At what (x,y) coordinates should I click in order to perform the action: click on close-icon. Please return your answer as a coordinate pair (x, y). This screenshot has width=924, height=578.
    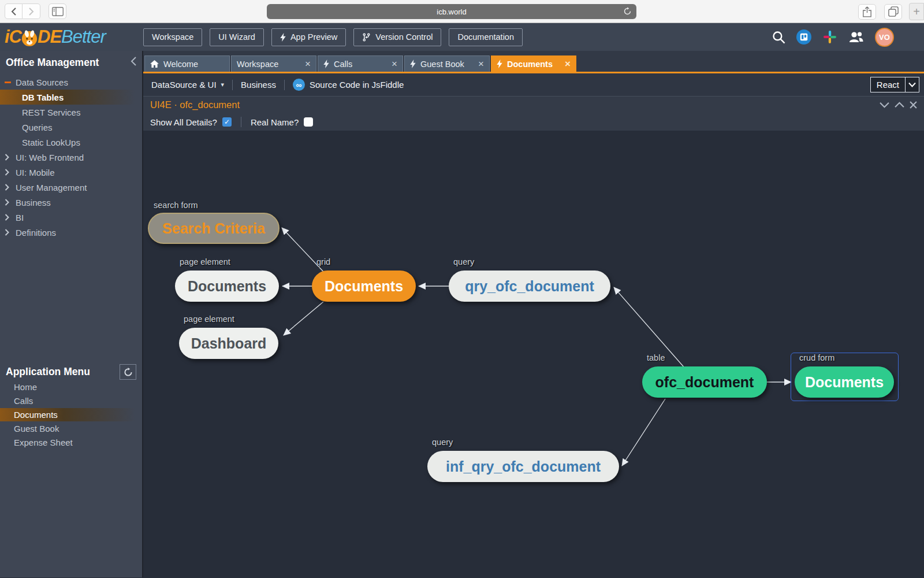
    Looking at the image, I should click on (914, 105).